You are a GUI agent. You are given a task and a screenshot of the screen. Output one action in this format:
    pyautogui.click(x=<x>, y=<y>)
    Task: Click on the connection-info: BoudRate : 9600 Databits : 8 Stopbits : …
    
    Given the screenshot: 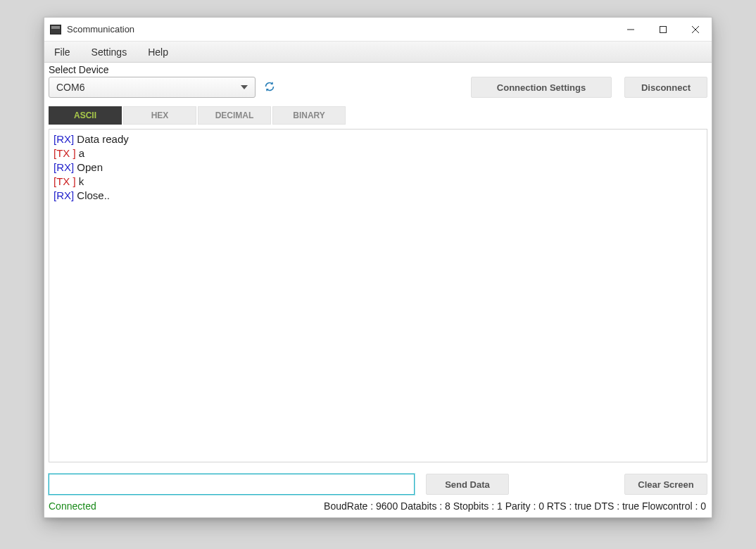 What is the action you would take?
    pyautogui.click(x=515, y=506)
    